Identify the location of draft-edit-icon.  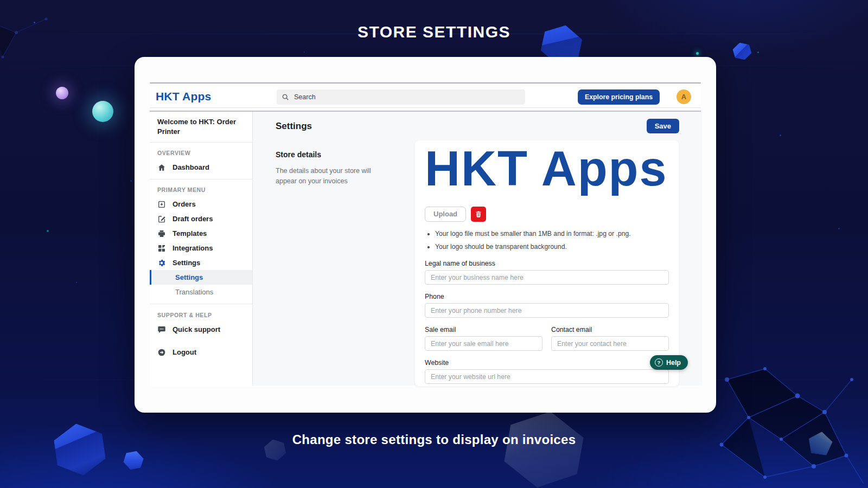
(162, 219).